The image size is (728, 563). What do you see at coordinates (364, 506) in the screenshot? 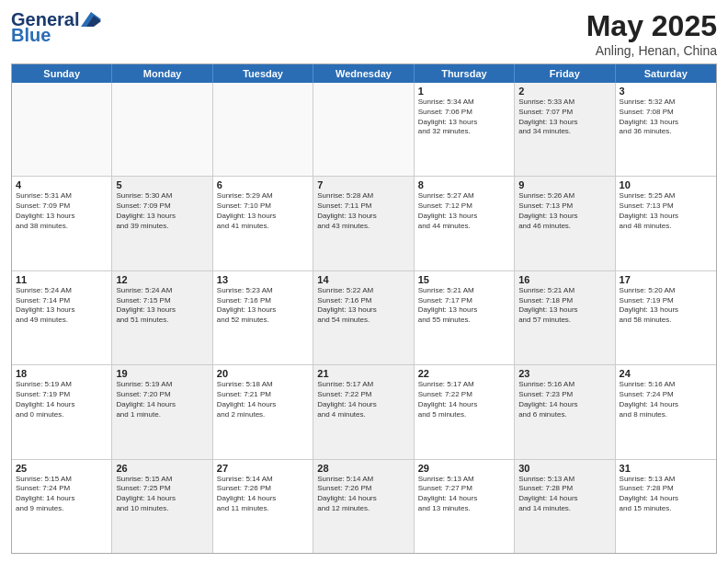
I see `day-cell-28: 28Sunrise: 5:14 AM Sunset: 7:26 PM Dayli…` at bounding box center [364, 506].